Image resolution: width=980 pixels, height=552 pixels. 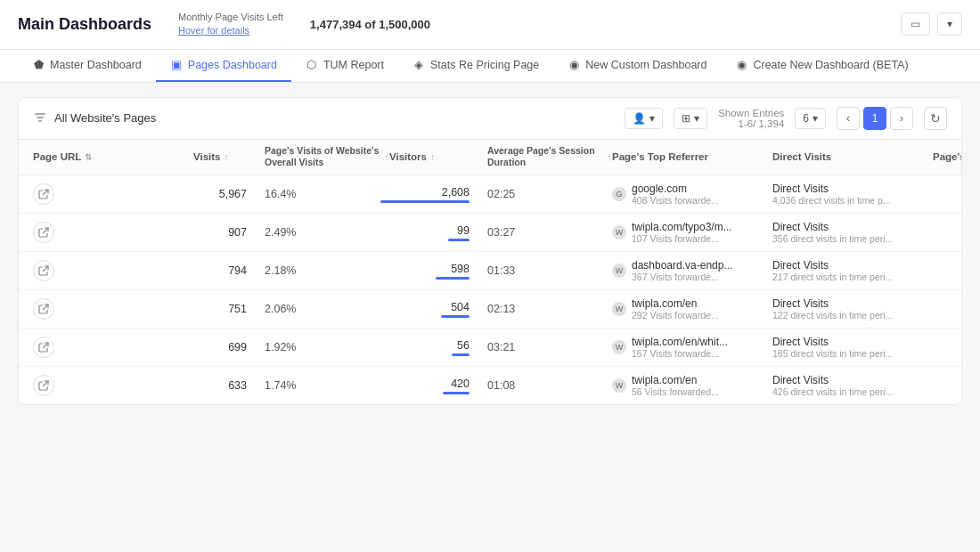 I want to click on next-page-btn: ›, so click(x=902, y=118).